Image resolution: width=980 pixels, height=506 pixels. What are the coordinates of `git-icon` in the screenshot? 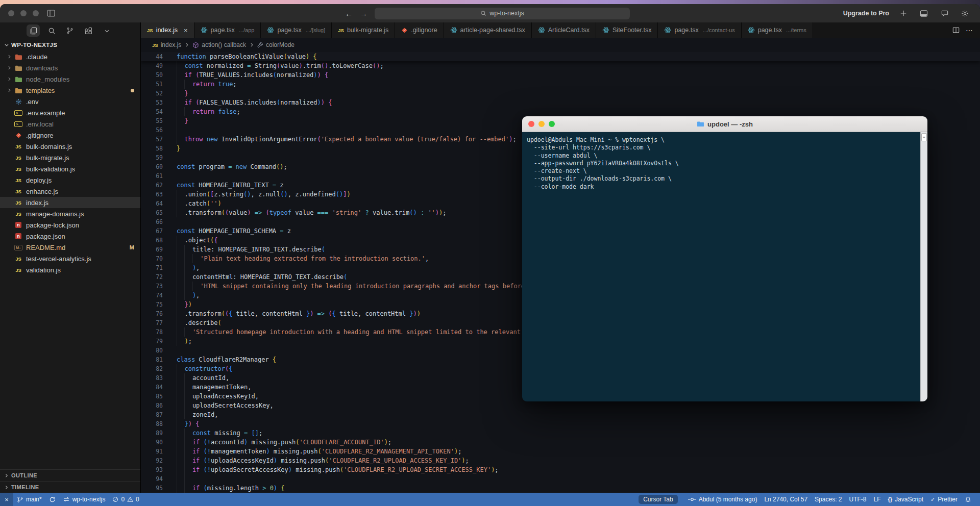 It's located at (18, 136).